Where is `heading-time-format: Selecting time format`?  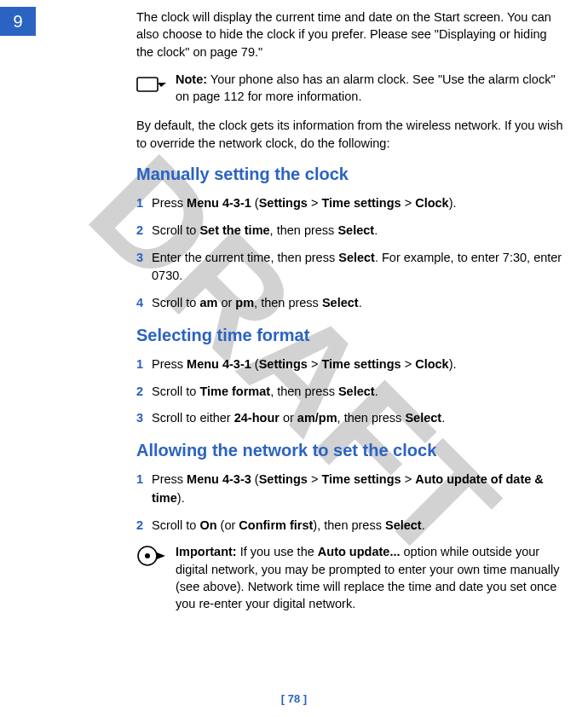 heading-time-format: Selecting time format is located at coordinates (351, 335).